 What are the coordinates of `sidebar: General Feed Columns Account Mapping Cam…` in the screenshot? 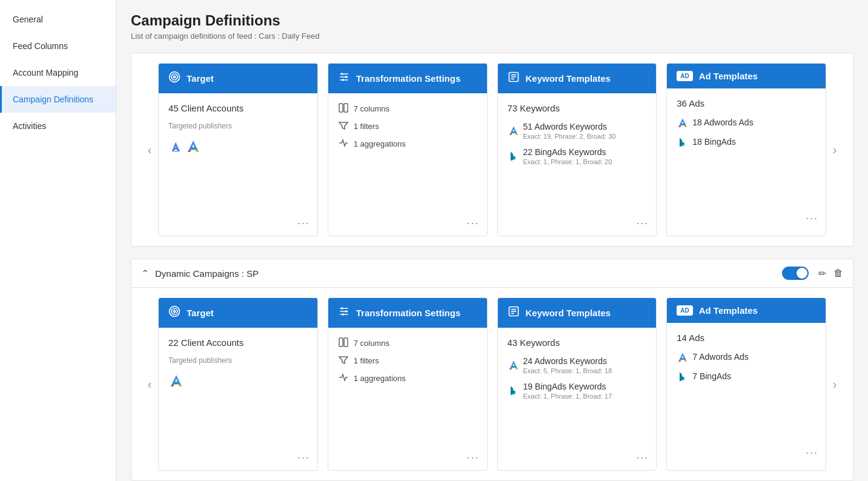 It's located at (58, 240).